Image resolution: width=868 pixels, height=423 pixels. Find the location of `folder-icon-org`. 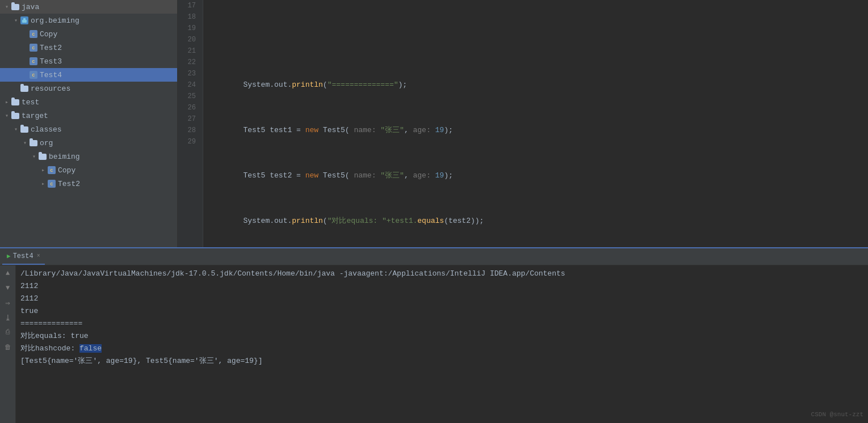

folder-icon-org is located at coordinates (33, 143).